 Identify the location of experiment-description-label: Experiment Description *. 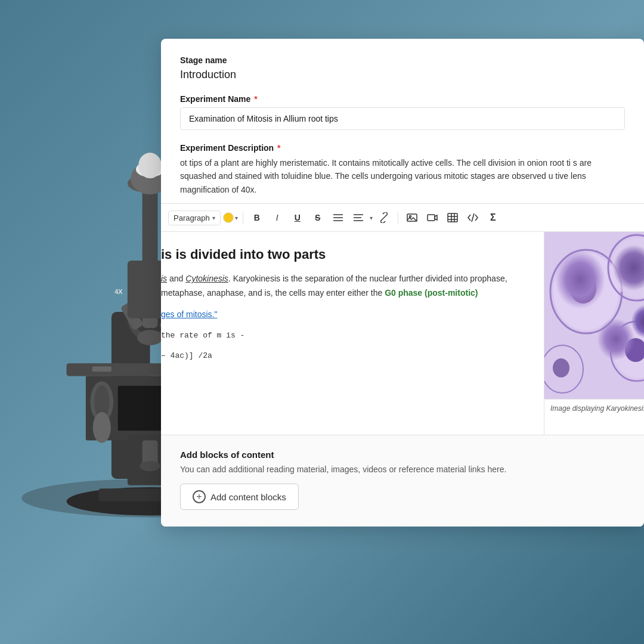
(402, 148).